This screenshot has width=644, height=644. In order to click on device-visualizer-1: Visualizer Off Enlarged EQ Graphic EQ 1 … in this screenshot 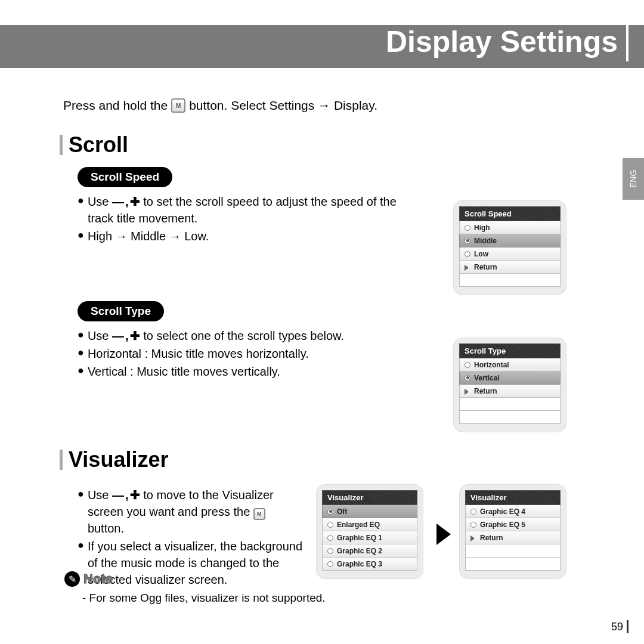, I will do `click(370, 532)`.